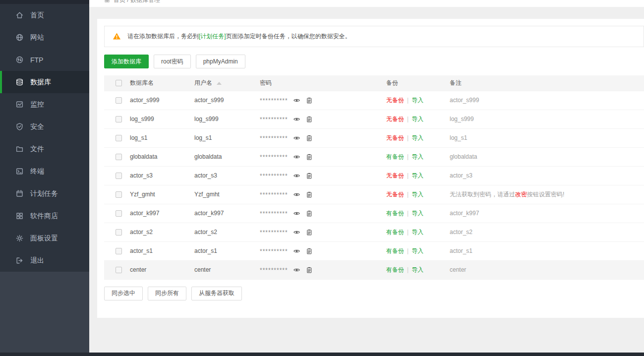 The width and height of the screenshot is (644, 356). I want to click on sidebar-item-security: 安全, so click(45, 127).